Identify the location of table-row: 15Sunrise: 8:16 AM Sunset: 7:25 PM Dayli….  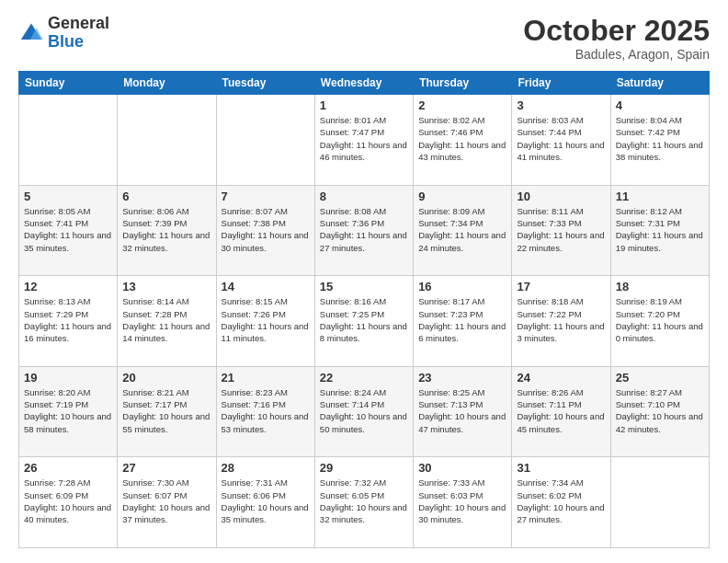
(364, 322).